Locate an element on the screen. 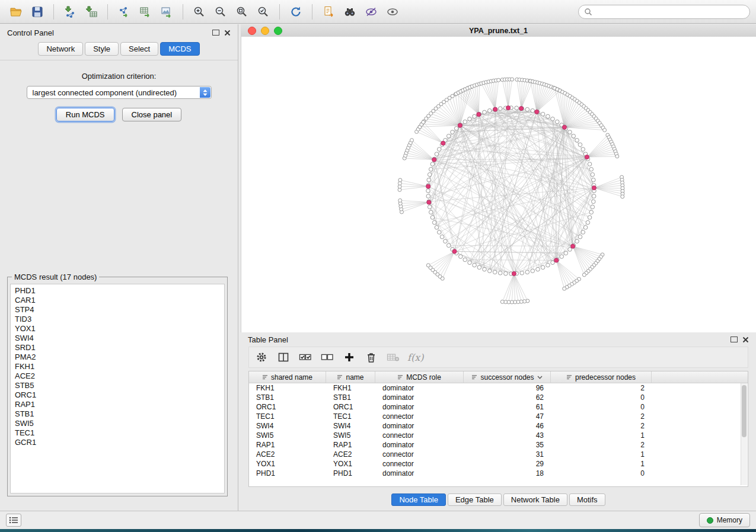  mcds-result-item: CAR1 is located at coordinates (117, 300).